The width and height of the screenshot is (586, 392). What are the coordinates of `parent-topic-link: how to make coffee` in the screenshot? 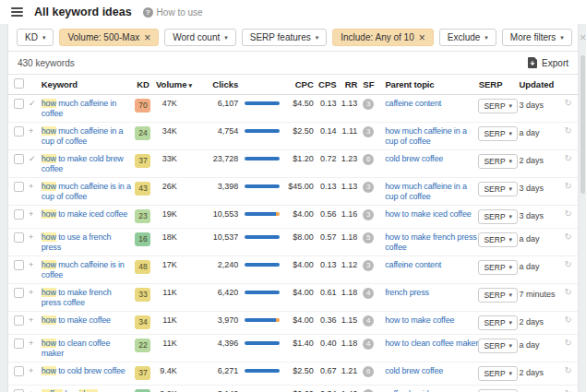 It's located at (419, 320).